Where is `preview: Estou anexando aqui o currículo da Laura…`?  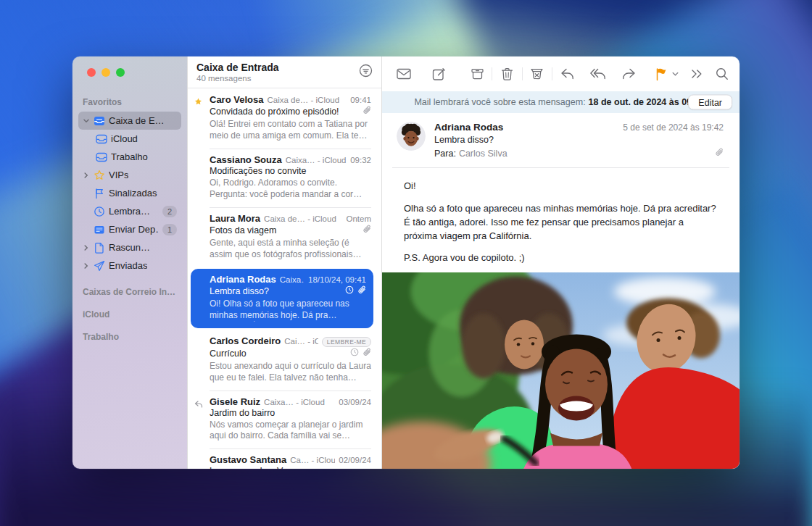 preview: Estou anexando aqui o currículo da Laura… is located at coordinates (290, 372).